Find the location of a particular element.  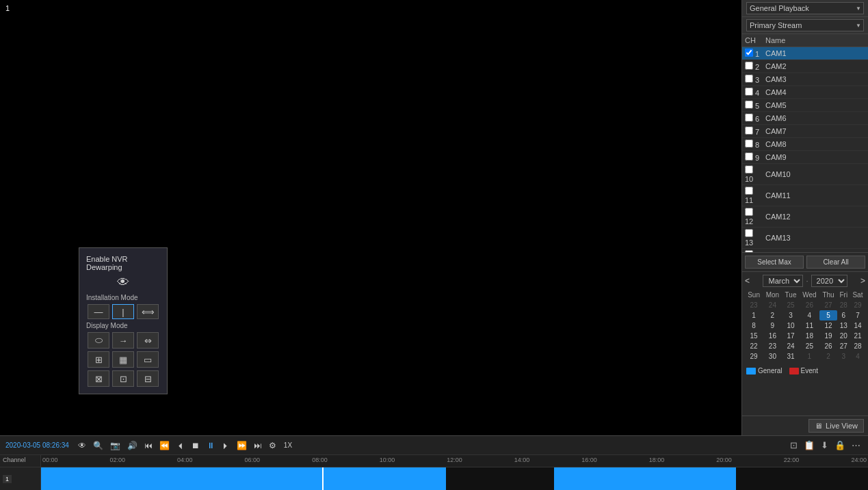

display-btn-grid-sm: ⊠ is located at coordinates (98, 379).